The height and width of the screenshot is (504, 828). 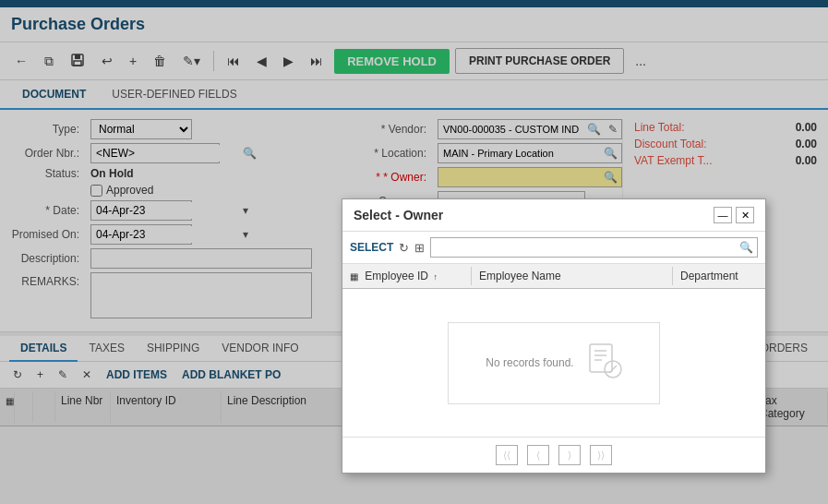 What do you see at coordinates (745, 215) in the screenshot?
I see `modal-close-button: ✕` at bounding box center [745, 215].